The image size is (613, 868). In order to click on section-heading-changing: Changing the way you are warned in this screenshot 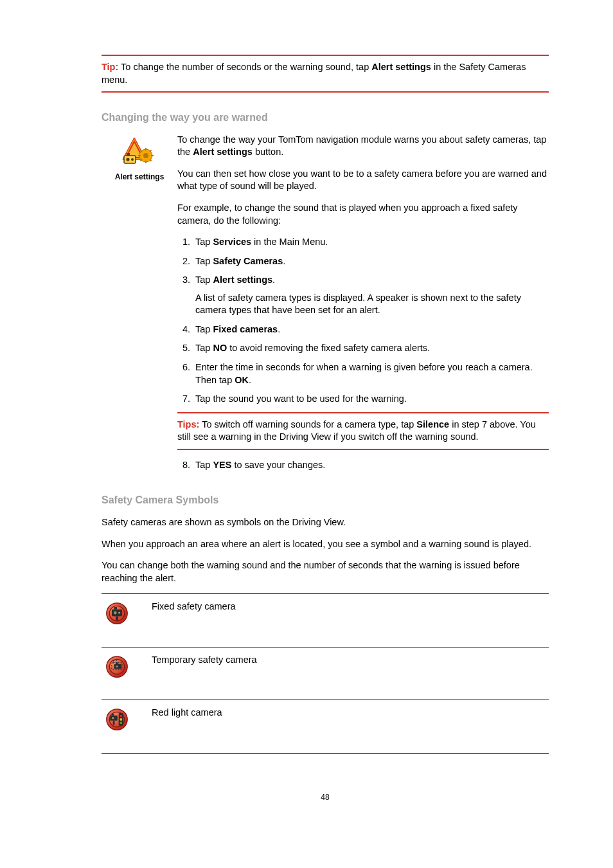, I will do `click(325, 118)`.